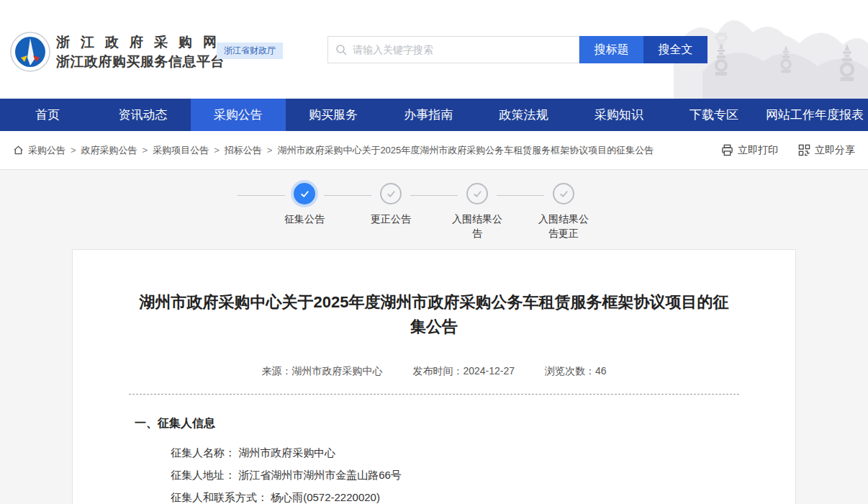  What do you see at coordinates (304, 219) in the screenshot?
I see `step-label: 征集公告` at bounding box center [304, 219].